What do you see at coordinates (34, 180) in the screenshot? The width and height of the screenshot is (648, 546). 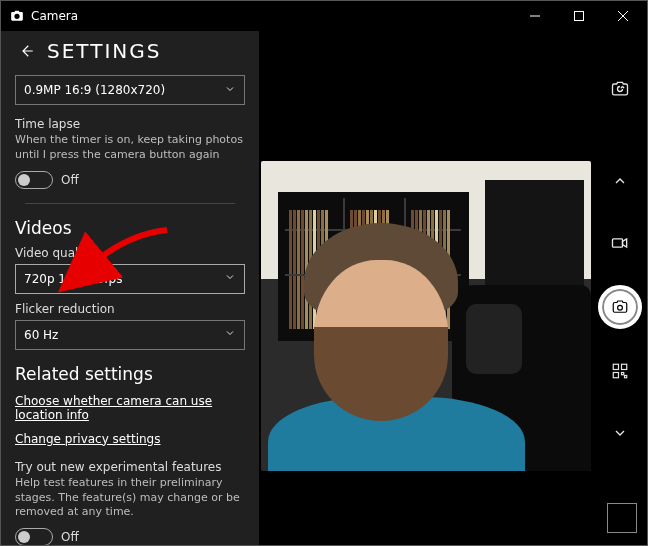 I see `timelapse-toggle` at bounding box center [34, 180].